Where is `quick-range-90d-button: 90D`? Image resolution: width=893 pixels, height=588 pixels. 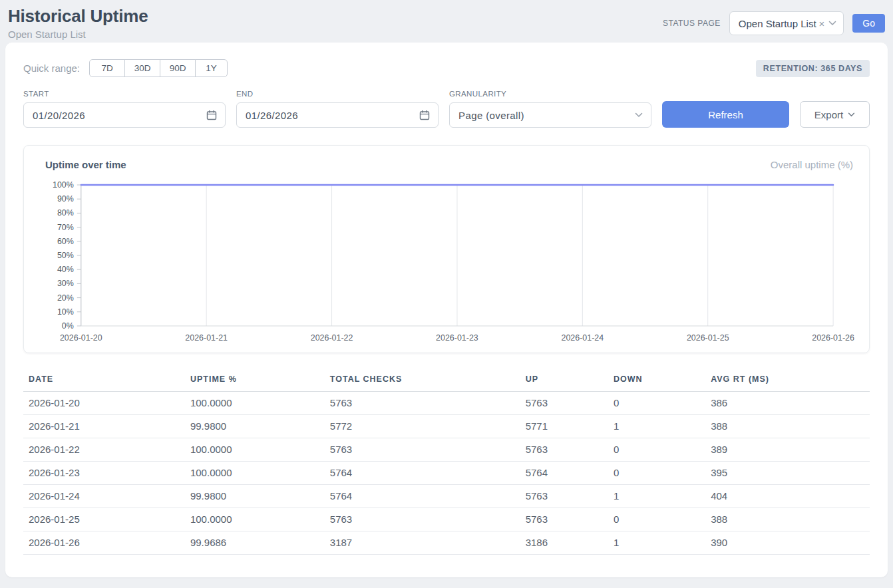 quick-range-90d-button: 90D is located at coordinates (178, 68).